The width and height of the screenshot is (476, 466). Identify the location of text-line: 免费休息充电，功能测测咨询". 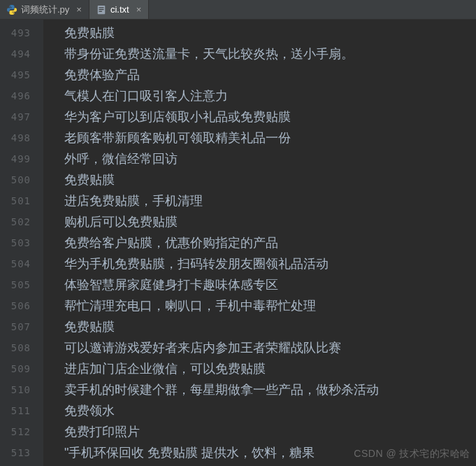
(270, 465).